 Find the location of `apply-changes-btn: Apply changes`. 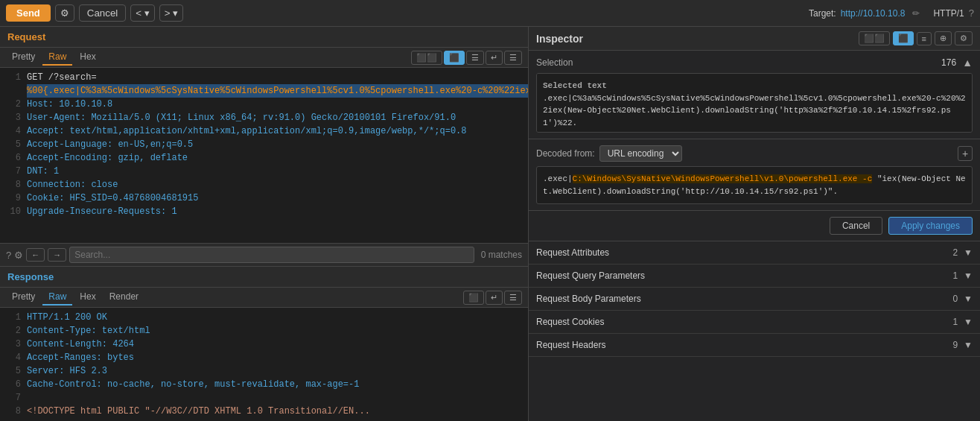

apply-changes-btn: Apply changes is located at coordinates (931, 226).